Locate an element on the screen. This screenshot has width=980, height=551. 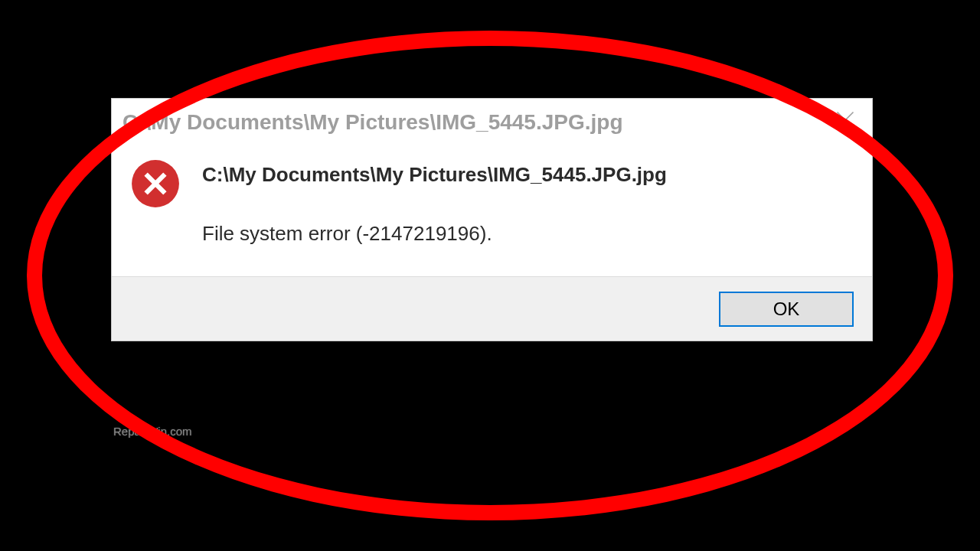
ok-button: OK is located at coordinates (786, 309).